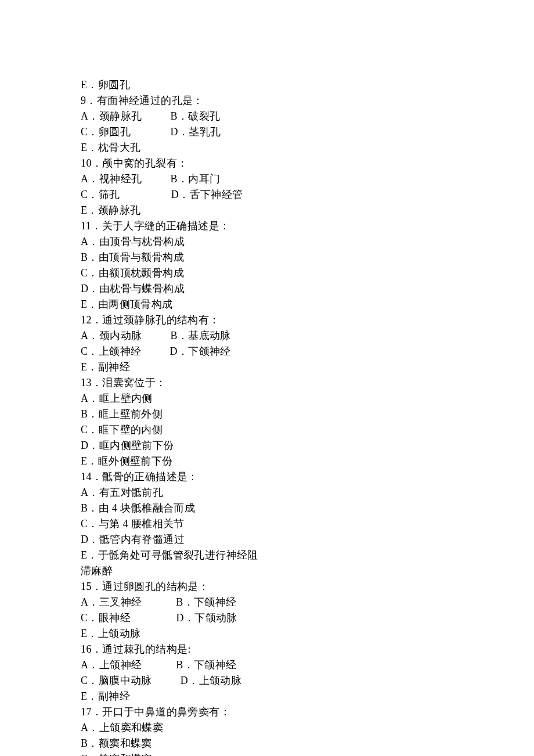 The width and height of the screenshot is (534, 756). I want to click on text-line: E．由两侧顶骨构成, so click(308, 304).